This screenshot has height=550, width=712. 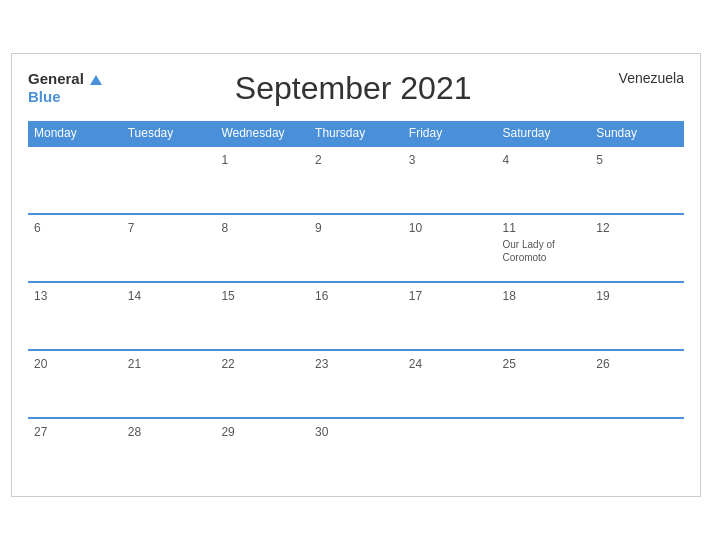 I want to click on day-number: 3, so click(x=450, y=160).